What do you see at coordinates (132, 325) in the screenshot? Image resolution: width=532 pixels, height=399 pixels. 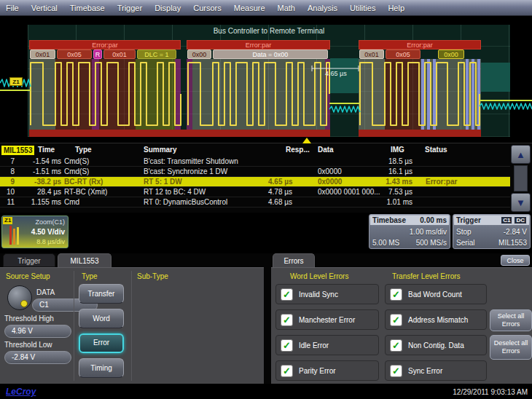 I see `mil1553-setup-panel: Source Setup DATA C1 Threshold High 4.96…` at bounding box center [132, 325].